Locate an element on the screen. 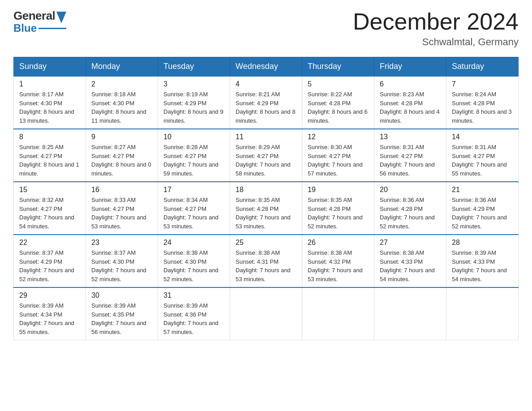 This screenshot has width=532, height=411. calendar-cell: 24Sunrise: 8:38 AMSunset: 4:30 PMDayligh… is located at coordinates (194, 261).